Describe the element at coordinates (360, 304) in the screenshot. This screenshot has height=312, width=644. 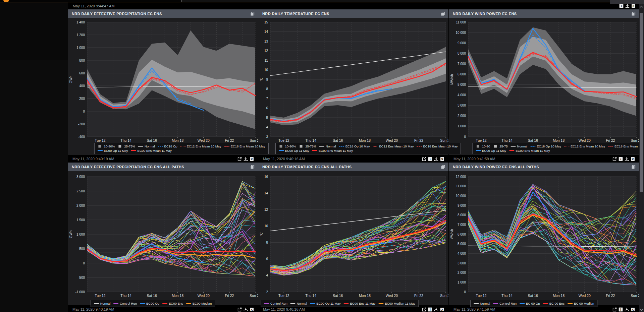
I see `legend-item-ec00-ens-11-may: EC00 Ens 11 May` at that location.